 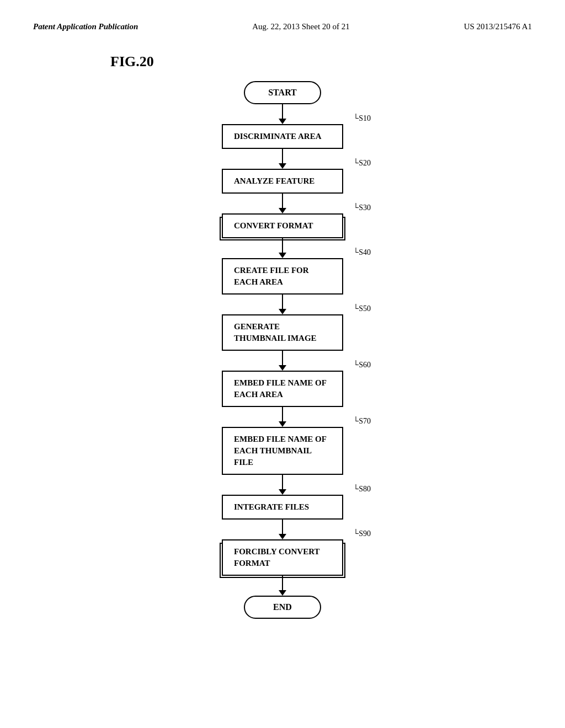 What do you see at coordinates (362, 163) in the screenshot?
I see `step-s20-label: └S20` at bounding box center [362, 163].